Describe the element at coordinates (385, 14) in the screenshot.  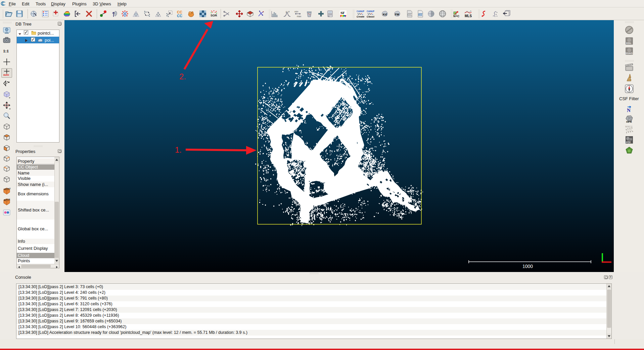
I see `svg-text: Kd` at that location.